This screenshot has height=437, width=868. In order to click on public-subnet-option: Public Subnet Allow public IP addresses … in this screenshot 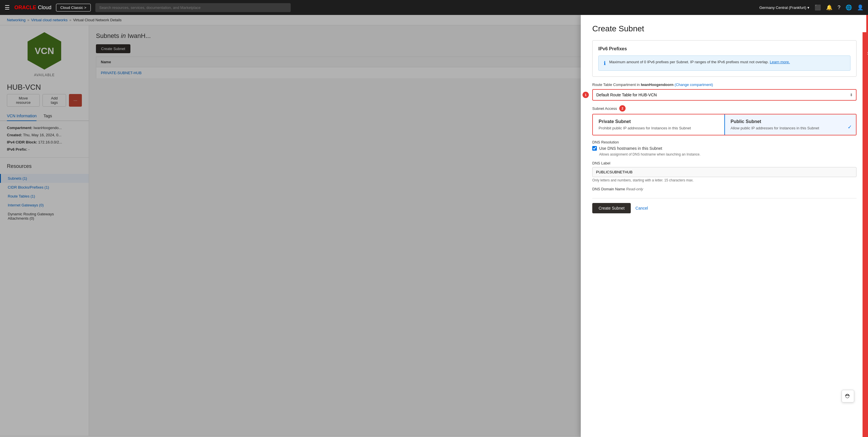, I will do `click(790, 125)`.